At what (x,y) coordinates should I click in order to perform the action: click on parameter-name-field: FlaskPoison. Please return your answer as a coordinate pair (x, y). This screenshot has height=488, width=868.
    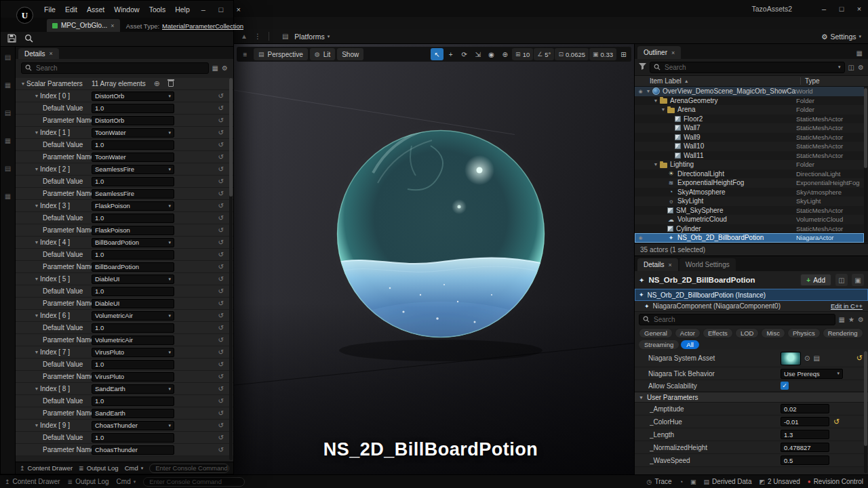
    Looking at the image, I should click on (133, 230).